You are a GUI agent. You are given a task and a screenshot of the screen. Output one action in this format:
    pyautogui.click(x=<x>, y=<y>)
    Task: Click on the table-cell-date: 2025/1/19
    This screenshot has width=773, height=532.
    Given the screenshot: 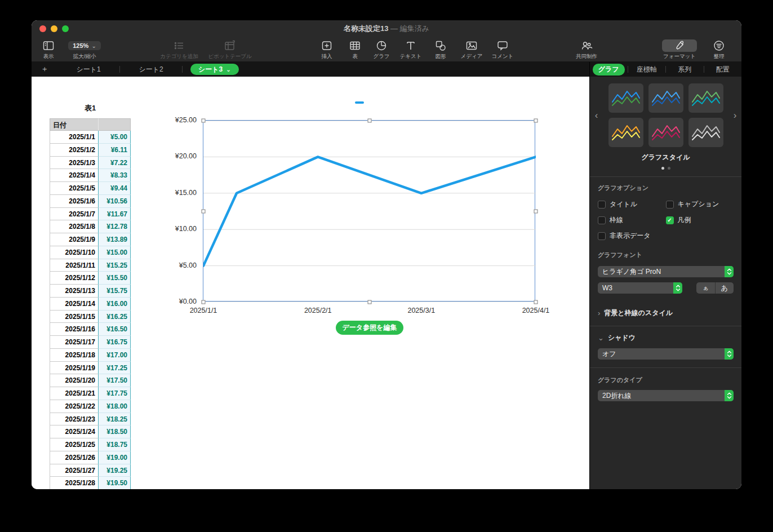 What is the action you would take?
    pyautogui.click(x=74, y=369)
    